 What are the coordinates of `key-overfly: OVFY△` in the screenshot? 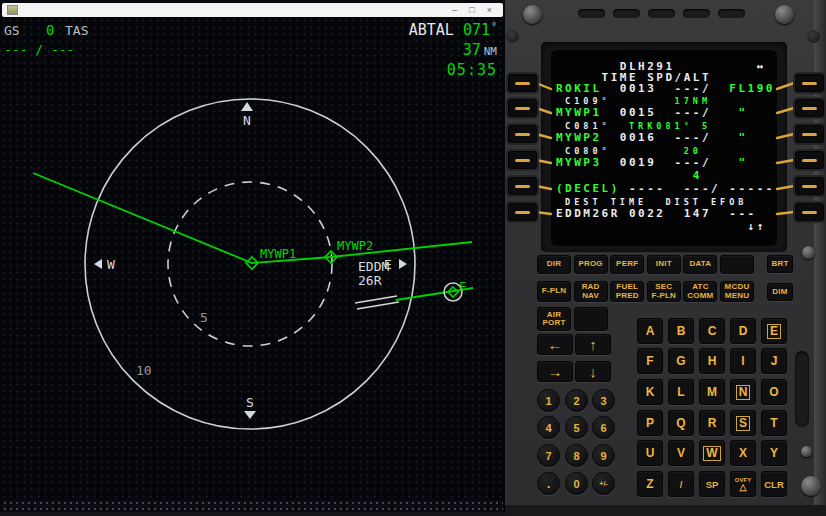 It's located at (743, 484).